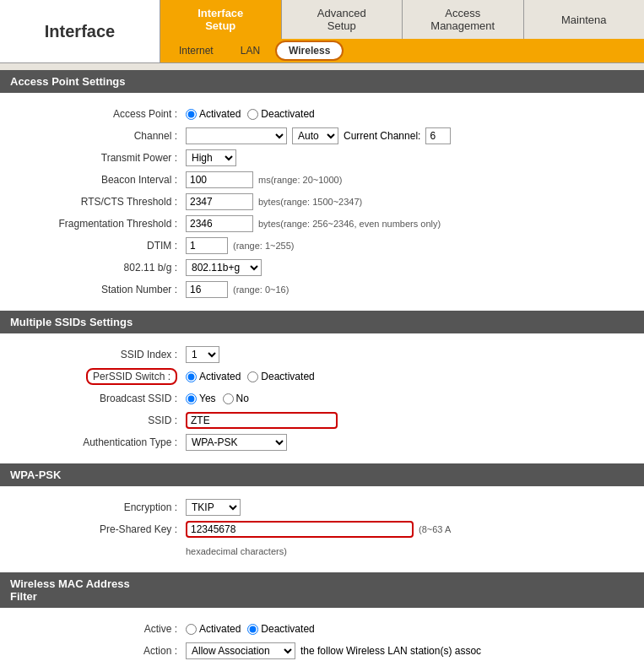  What do you see at coordinates (349, 224) in the screenshot?
I see `frag-range: bytes(range: 256~2346, even numbers only…` at bounding box center [349, 224].